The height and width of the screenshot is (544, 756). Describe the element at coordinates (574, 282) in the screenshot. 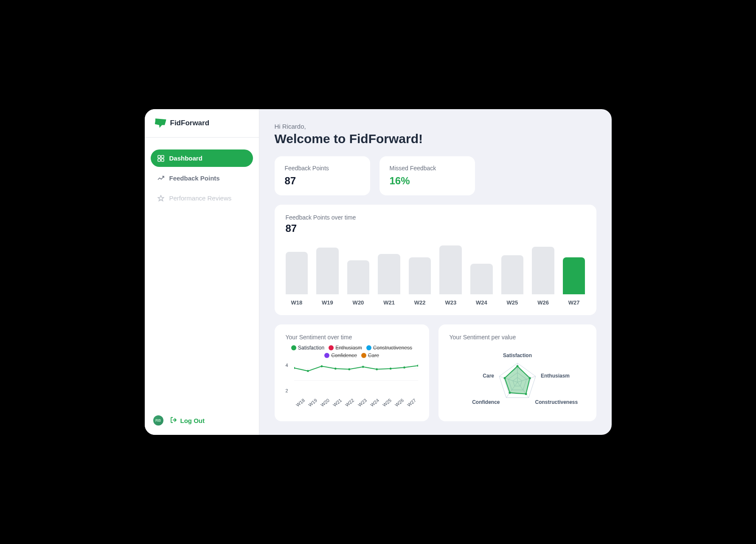

I see `bar-column: W27` at that location.